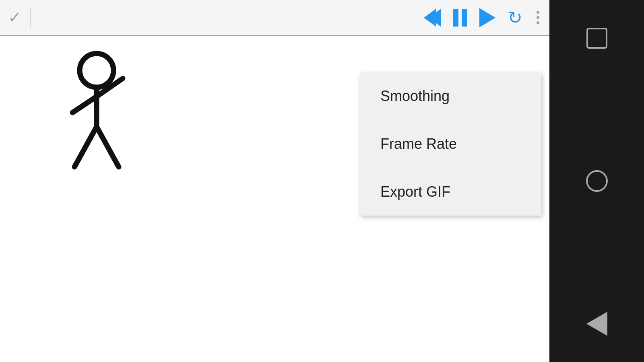 The width and height of the screenshot is (644, 362). What do you see at coordinates (515, 18) in the screenshot?
I see `loop-button: ↺` at bounding box center [515, 18].